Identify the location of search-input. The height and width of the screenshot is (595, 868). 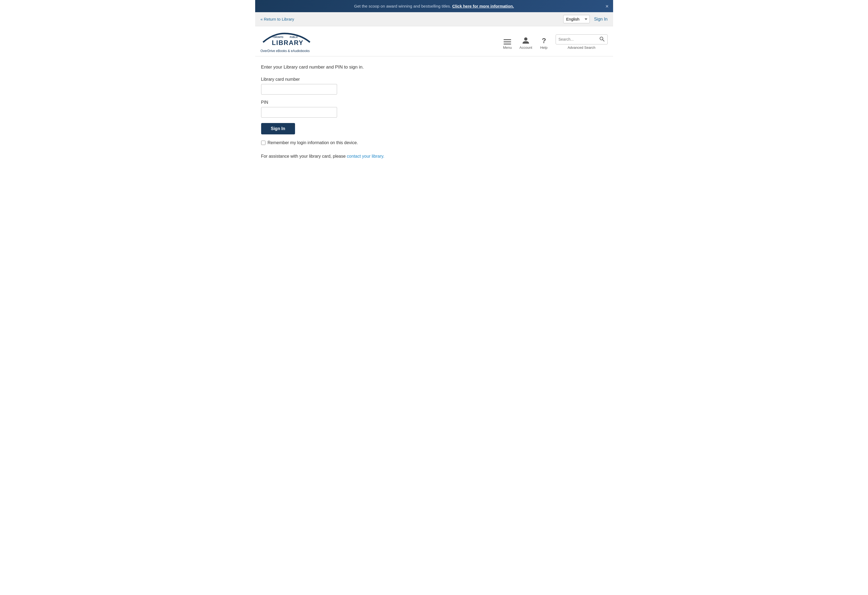
(576, 40).